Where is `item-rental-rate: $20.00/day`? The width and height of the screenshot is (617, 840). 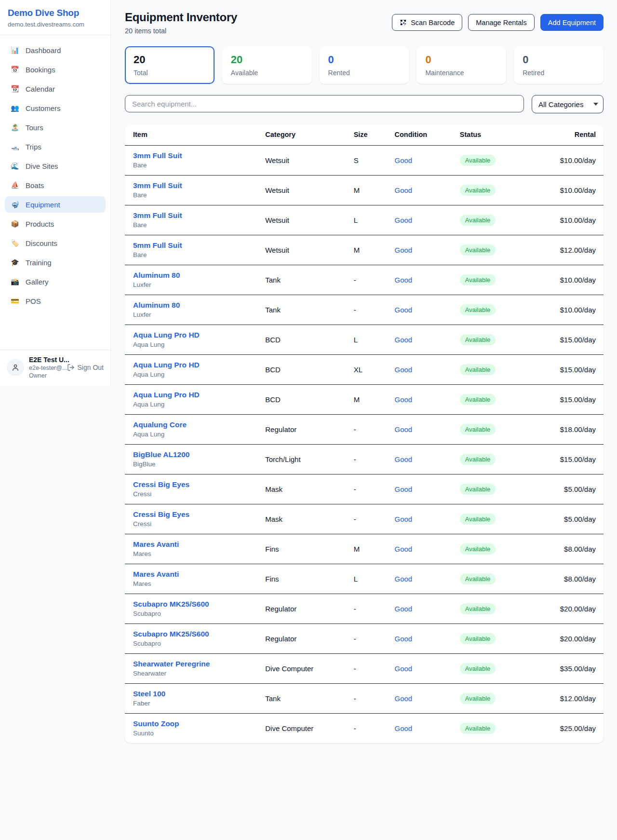 item-rental-rate: $20.00/day is located at coordinates (570, 638).